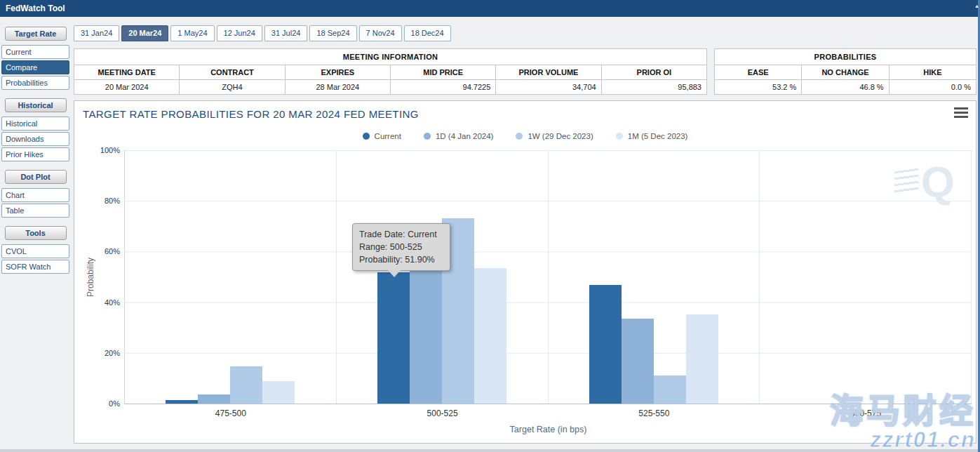 Image resolution: width=980 pixels, height=452 pixels. Describe the element at coordinates (35, 251) in the screenshot. I see `sidebar-item-cvol: CVOL` at that location.